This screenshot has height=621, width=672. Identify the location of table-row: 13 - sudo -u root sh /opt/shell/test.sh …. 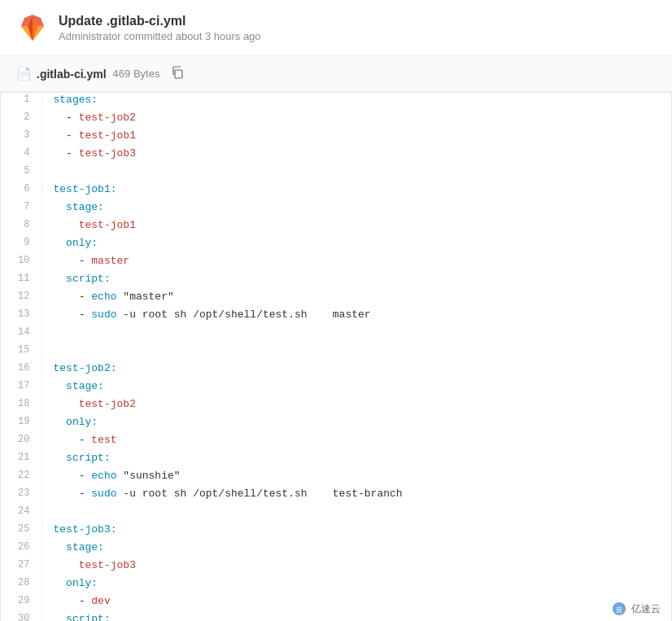
(336, 317).